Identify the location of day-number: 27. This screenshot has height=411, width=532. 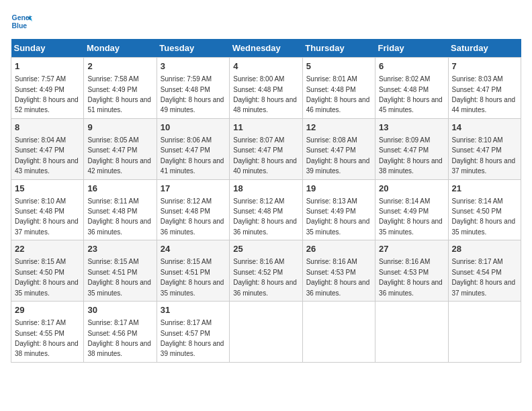
(411, 249).